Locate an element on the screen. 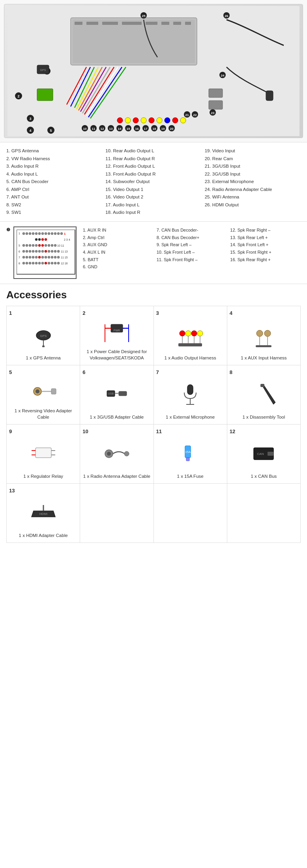 The image size is (307, 868). parts-list-item: 4. Audio Input L is located at coordinates (54, 174).